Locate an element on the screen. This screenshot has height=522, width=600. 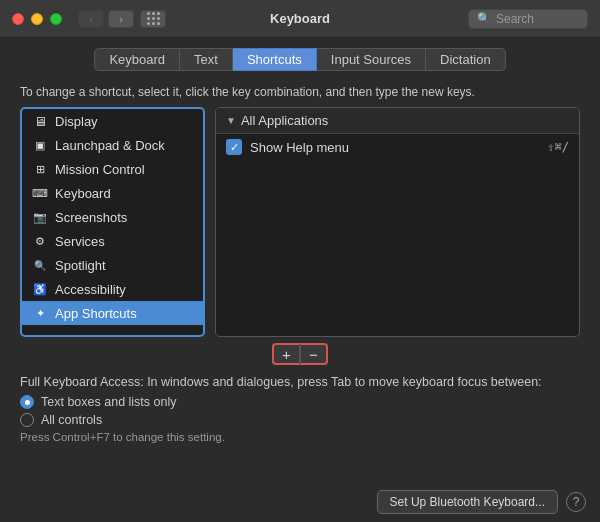
help-button: ? is located at coordinates (576, 502).